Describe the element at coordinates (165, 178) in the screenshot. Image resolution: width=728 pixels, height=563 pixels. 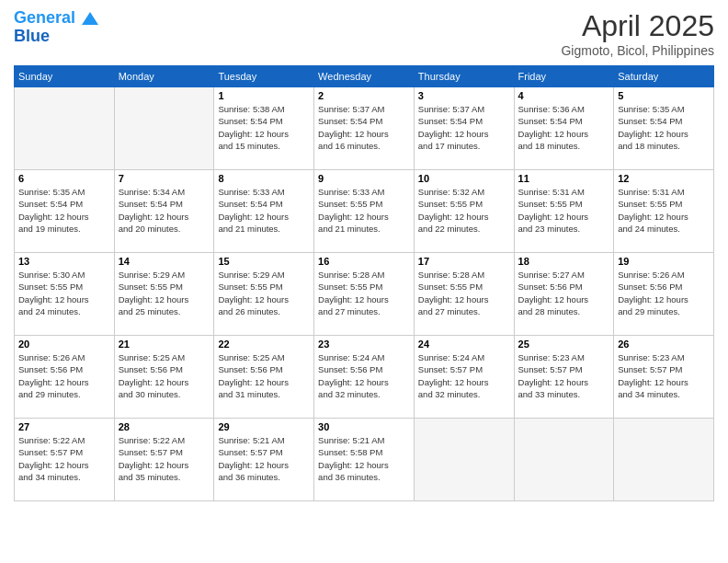
I see `day-number: 7` at that location.